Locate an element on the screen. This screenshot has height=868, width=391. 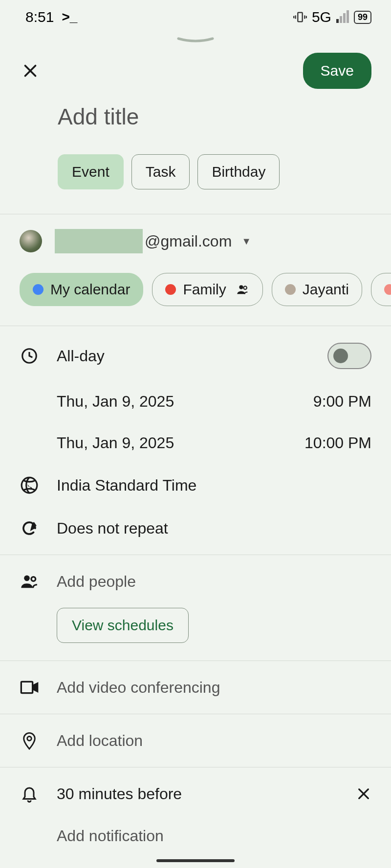
location-label: Add location is located at coordinates (214, 741).